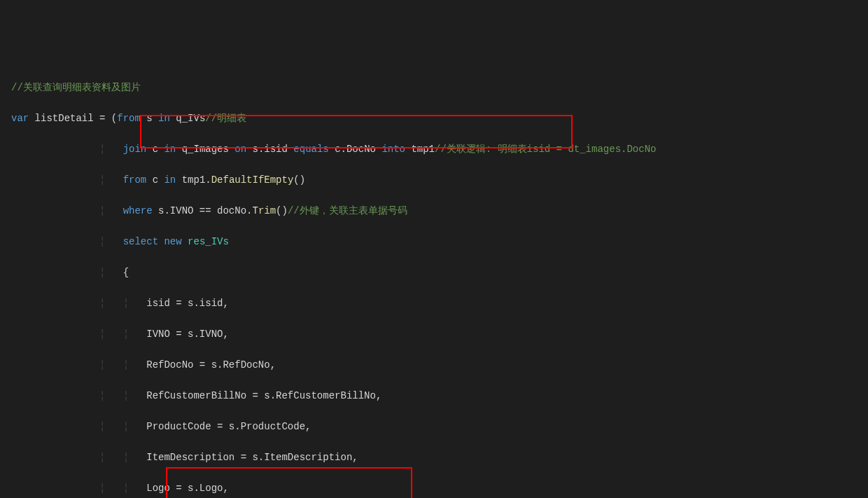 This screenshot has height=498, width=868. I want to click on property-assign: RefDocNo = s.RefDocNo,, so click(211, 365).